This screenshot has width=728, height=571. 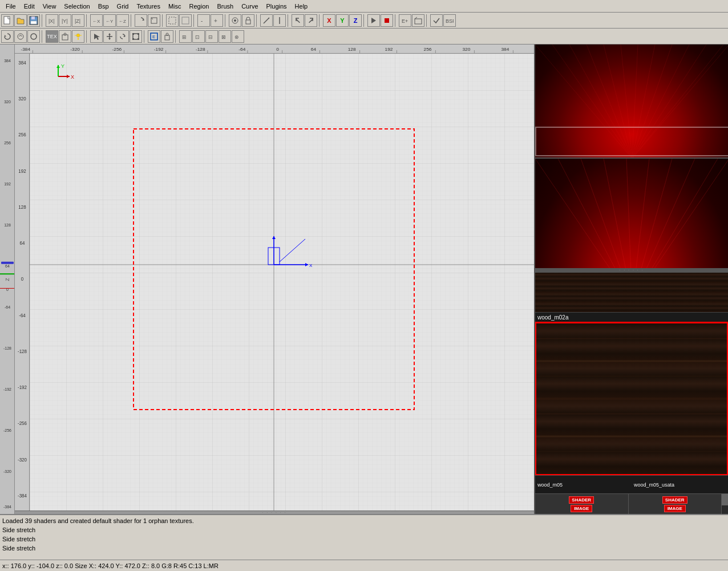 I want to click on tb-split, so click(x=280, y=21).